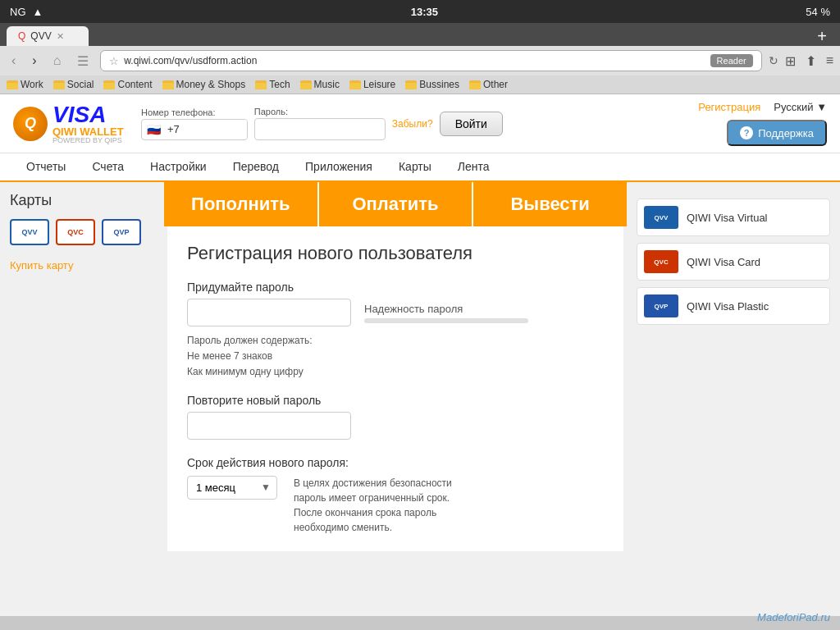  Describe the element at coordinates (21, 36) in the screenshot. I see `qiwi-favicon: Q` at that location.